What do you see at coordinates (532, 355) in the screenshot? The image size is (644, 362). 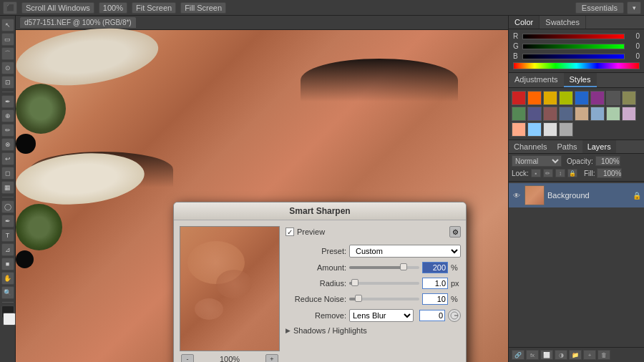 I see `add-style-btn: fx` at bounding box center [532, 355].